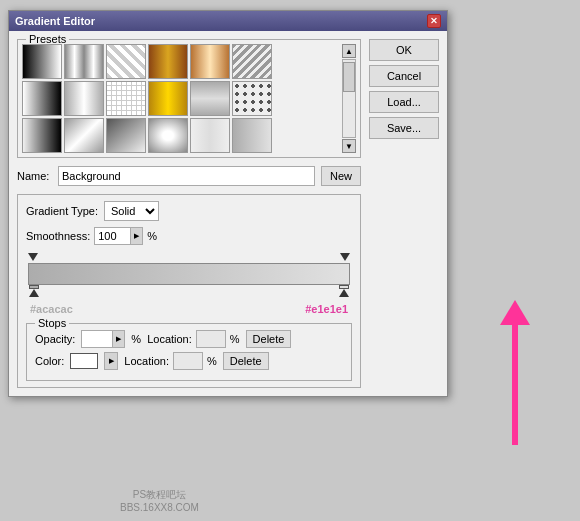  Describe the element at coordinates (349, 51) in the screenshot. I see `scroll-up-button: ▲` at that location.